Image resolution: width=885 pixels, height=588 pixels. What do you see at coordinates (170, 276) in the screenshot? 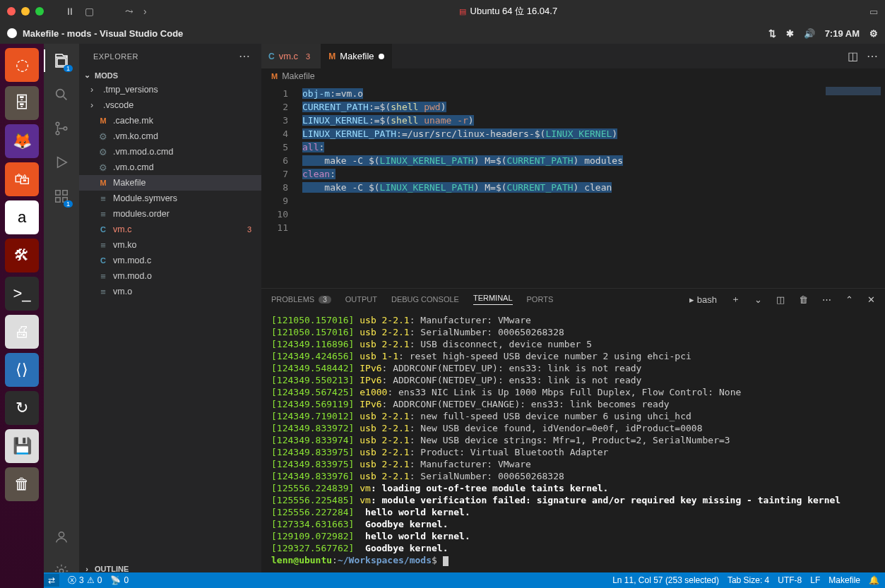
I see `file-vm.mod.o: ≡vm.mod.o` at bounding box center [170, 276].